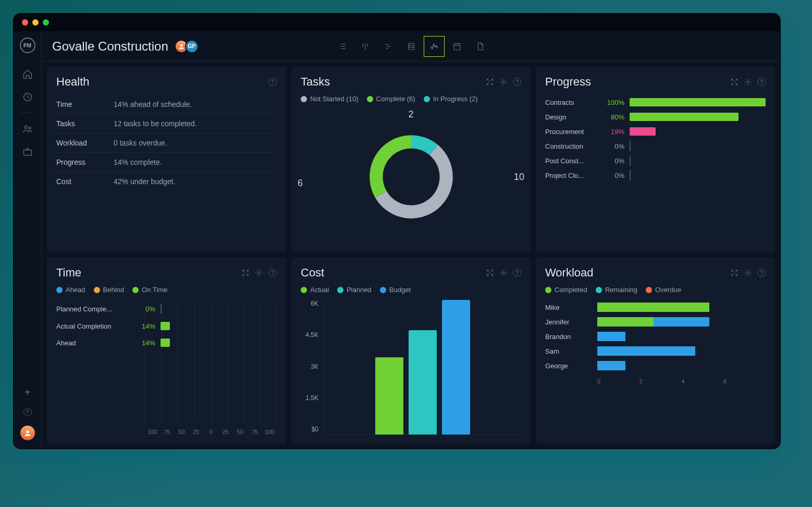  Describe the element at coordinates (226, 432) in the screenshot. I see `axis-label: 25` at that location.